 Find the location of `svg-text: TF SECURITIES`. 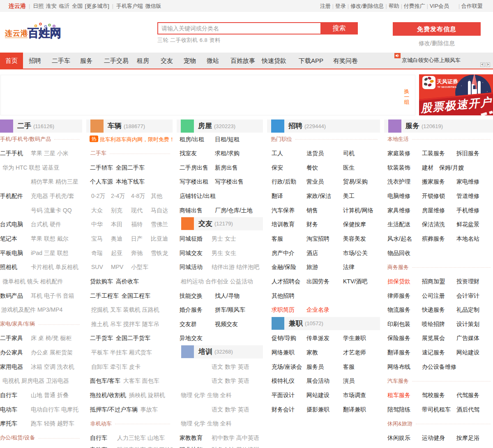

svg-text: TF SECURITIES is located at coordinates (447, 87).